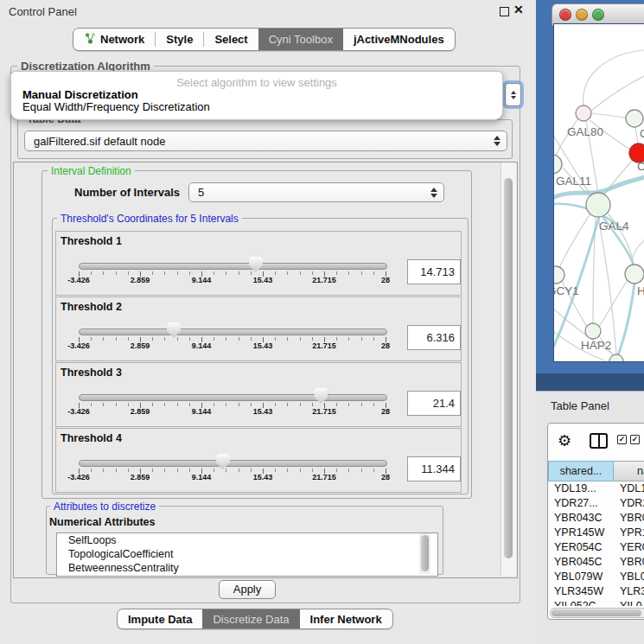 This screenshot has height=644, width=644. I want to click on close-icon: ✕, so click(519, 10).